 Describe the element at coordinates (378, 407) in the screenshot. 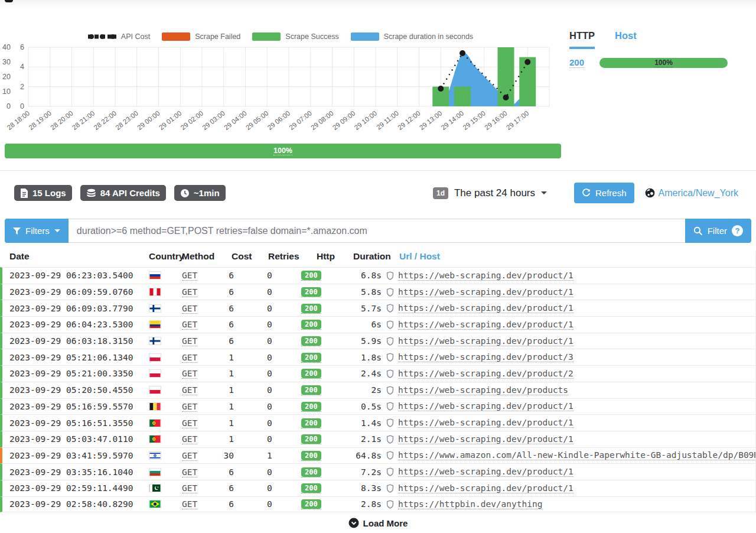

I see `table-row: 2023-09-29 05:16:59.5570GET102000.5shttp…` at that location.